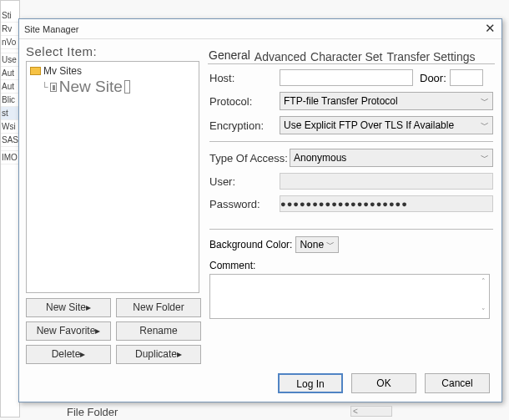 This screenshot has height=420, width=509. I want to click on password-label: Password:, so click(244, 204).